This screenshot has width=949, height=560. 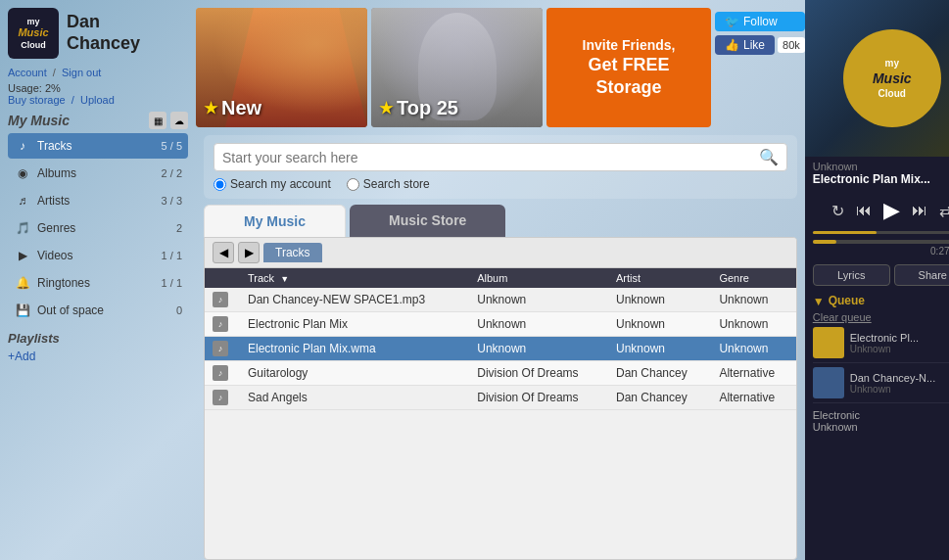 I want to click on invite-line1: Invite Friends,, so click(x=629, y=45).